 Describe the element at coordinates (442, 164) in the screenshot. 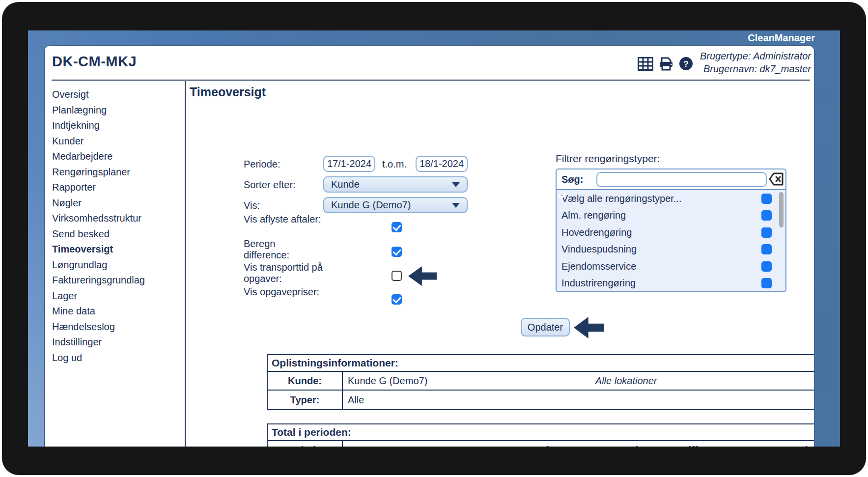

I see `date-to-input` at that location.